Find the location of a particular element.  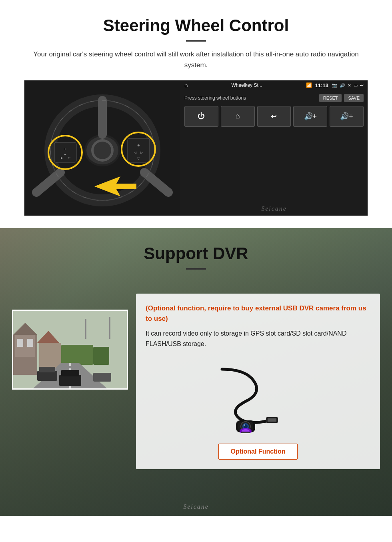

swc-screen-header: Press steering wheel buttons RESET SAVE is located at coordinates (274, 98).